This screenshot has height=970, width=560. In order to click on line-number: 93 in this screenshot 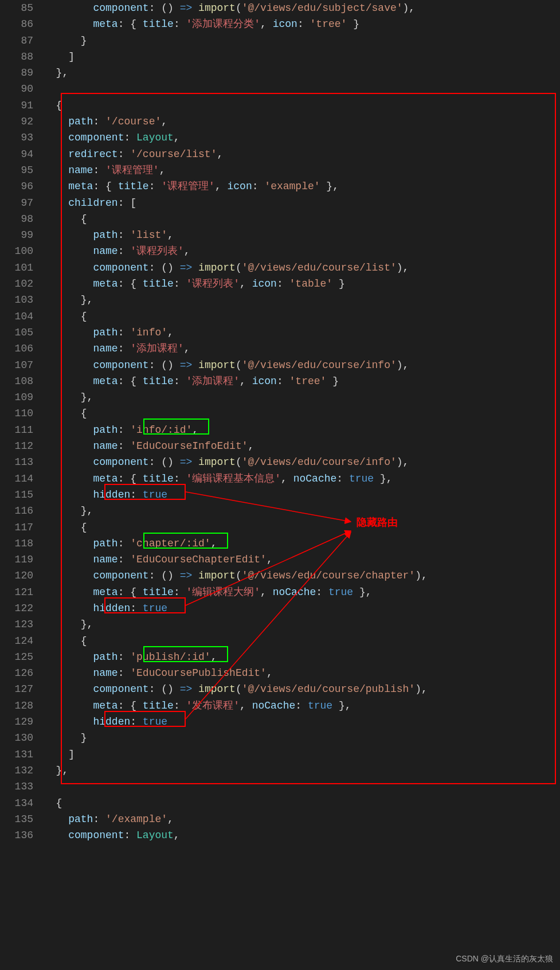, I will do `click(19, 138)`.